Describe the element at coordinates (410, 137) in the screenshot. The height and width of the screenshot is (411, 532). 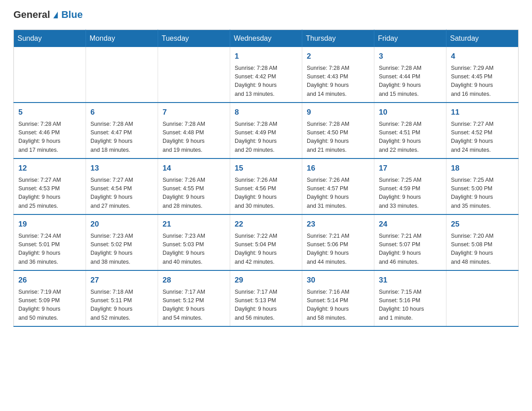
I see `day-info: Sunrise: 7:28 AMSunset: 4:51 PMDaylight:…` at that location.